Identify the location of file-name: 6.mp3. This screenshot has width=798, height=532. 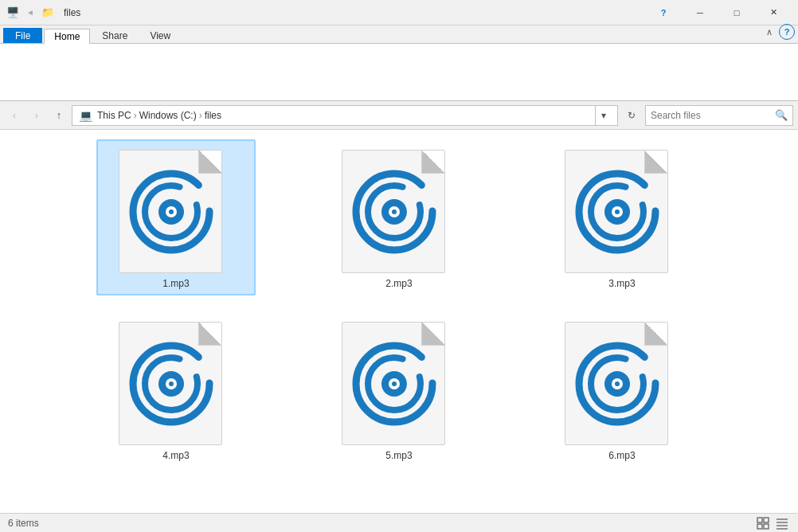
(621, 456).